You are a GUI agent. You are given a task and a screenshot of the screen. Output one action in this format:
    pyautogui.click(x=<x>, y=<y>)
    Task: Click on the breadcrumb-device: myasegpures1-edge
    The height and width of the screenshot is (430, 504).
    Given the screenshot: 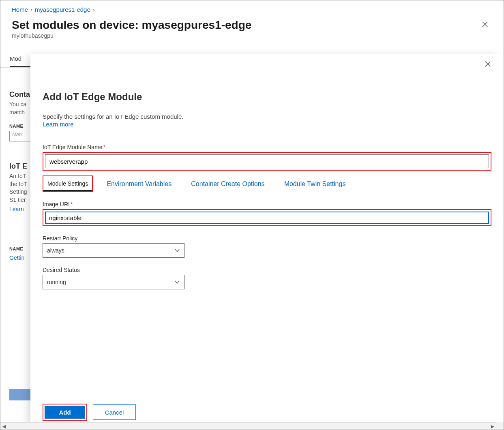 What is the action you would take?
    pyautogui.click(x=62, y=10)
    